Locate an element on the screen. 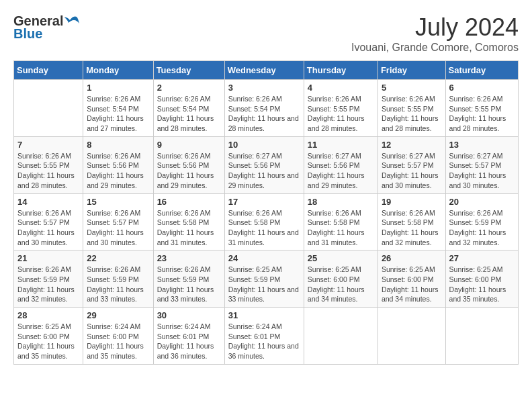 This screenshot has height=411, width=532. calendar-cell: 30Sunrise: 6:24 AMSunset: 6:01 PMDayligh… is located at coordinates (189, 336).